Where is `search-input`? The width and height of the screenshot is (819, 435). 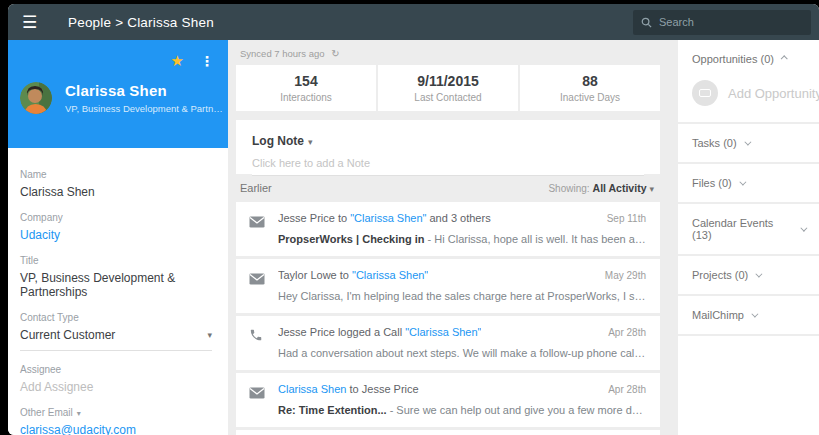 search-input is located at coordinates (731, 22).